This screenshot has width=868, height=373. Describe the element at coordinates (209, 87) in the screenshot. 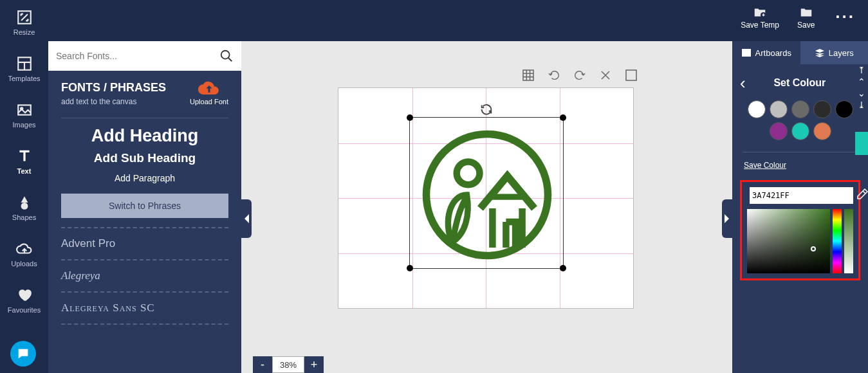

I see `cloud-upload-icon` at that location.